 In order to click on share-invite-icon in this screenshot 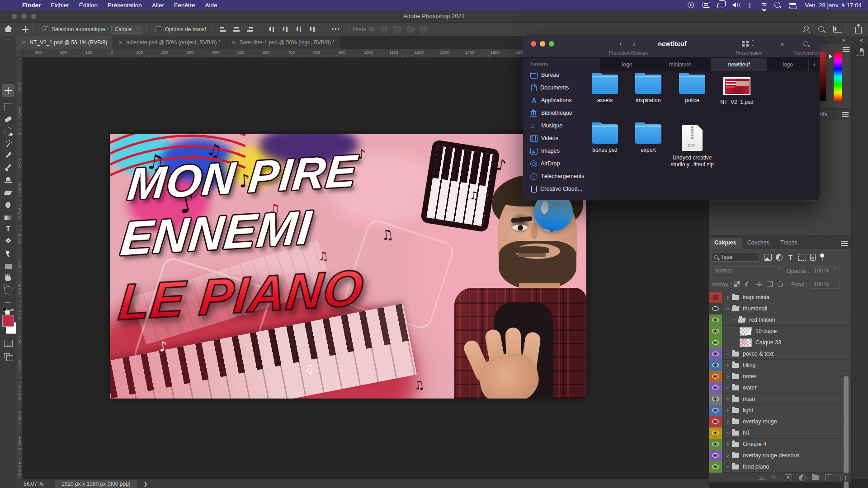, I will do `click(806, 29)`.